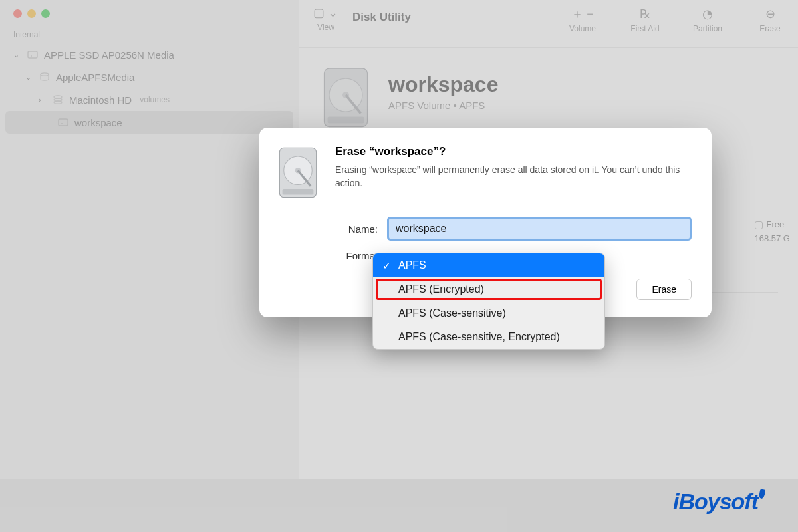 Image resolution: width=798 pixels, height=532 pixels. What do you see at coordinates (149, 31) in the screenshot?
I see `sidebar-section-label: Internal` at bounding box center [149, 31].